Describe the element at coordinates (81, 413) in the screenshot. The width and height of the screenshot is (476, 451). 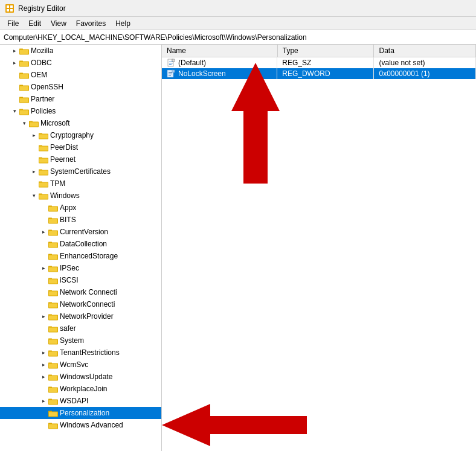
I see `tree-node-personalization: ▸ Personalization` at that location.